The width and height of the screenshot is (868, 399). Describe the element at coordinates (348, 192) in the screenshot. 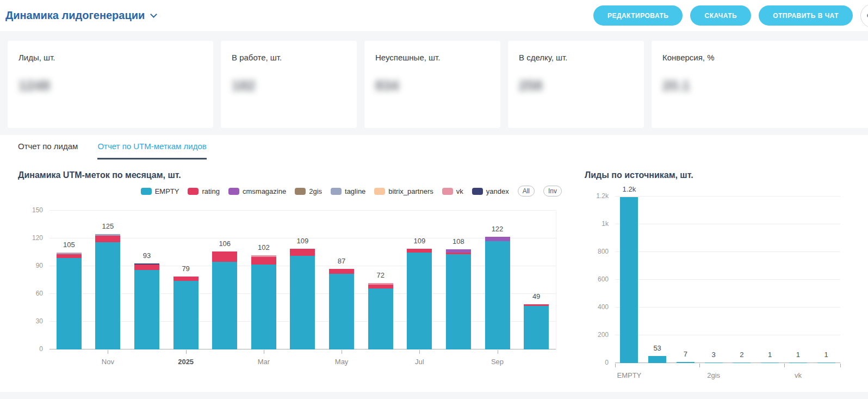

I see `legend-item-tagline: tagline` at that location.